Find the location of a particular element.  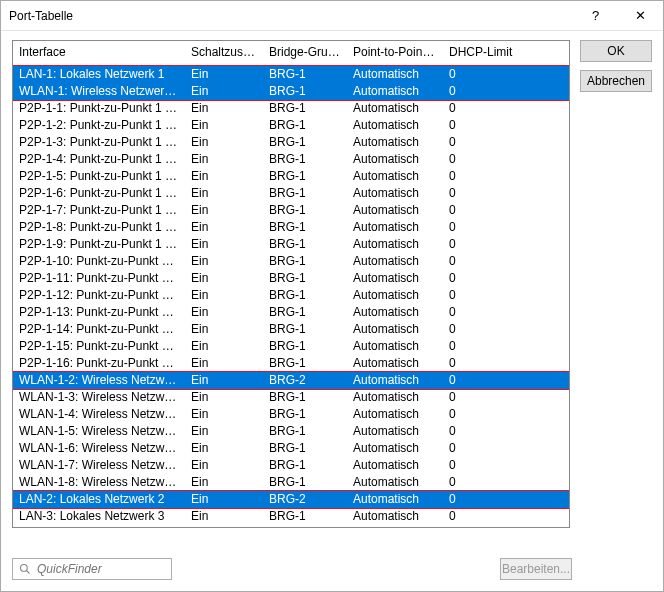

table-row: WLAN-1-3: Wireless Netzwerk 3EinBRG-1Aut… is located at coordinates (291, 398).